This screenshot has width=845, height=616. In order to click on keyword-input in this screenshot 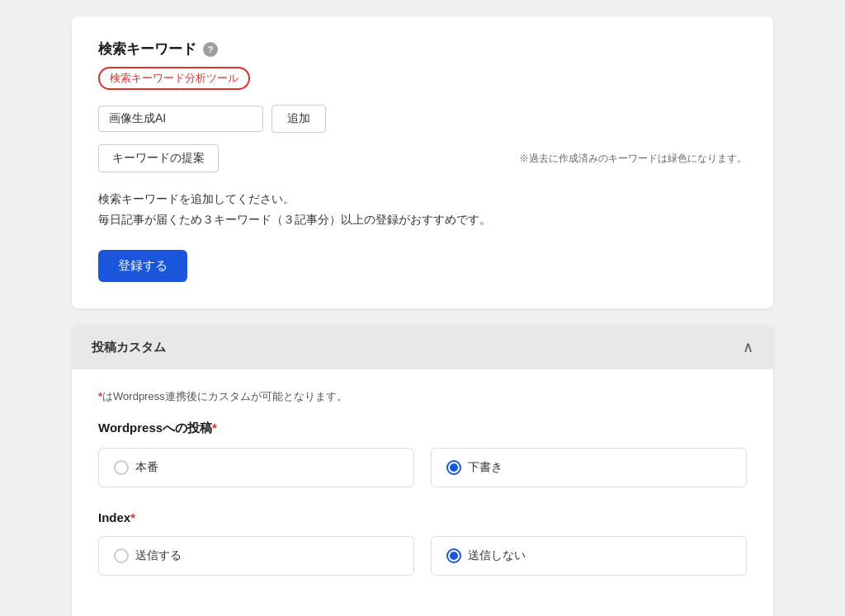, I will do `click(181, 119)`.